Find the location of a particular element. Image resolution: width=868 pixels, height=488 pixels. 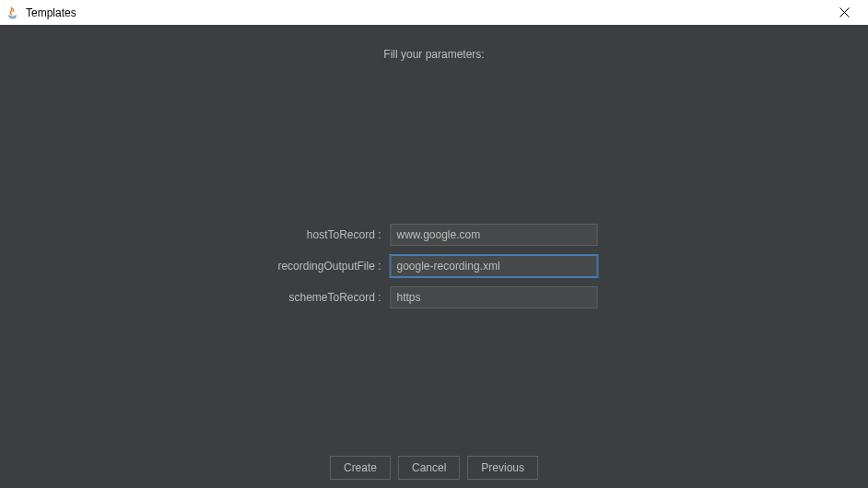

input-output is located at coordinates (494, 266).